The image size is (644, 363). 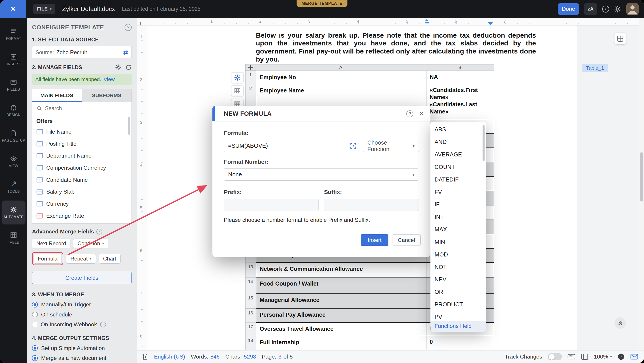 I want to click on indent-marker, so click(x=427, y=23).